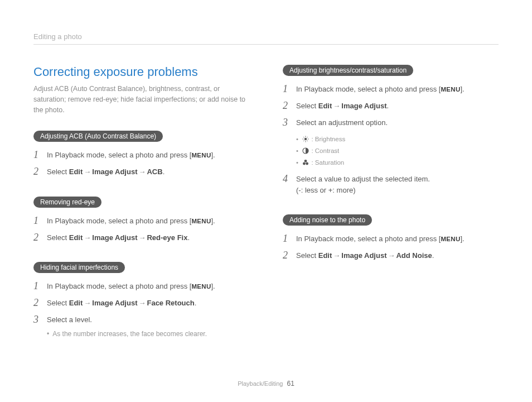  Describe the element at coordinates (390, 123) in the screenshot. I see `step: 3 Select an adjustment option.` at that location.